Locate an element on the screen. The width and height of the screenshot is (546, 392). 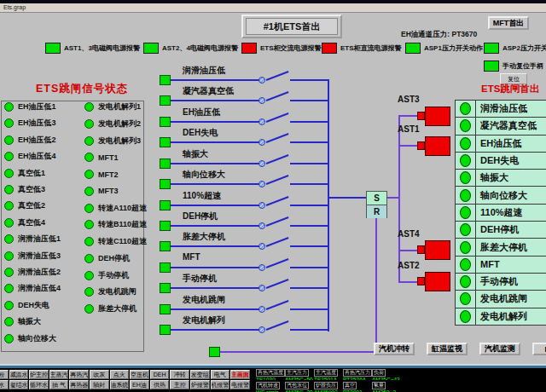
readout-label: 负荷 is located at coordinates (379, 373).